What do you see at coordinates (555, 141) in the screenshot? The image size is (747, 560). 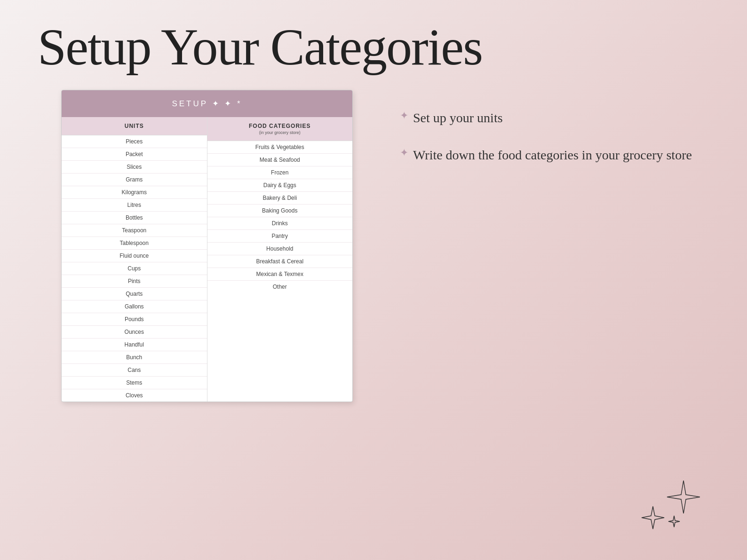 I see `info-panel: ✦Set up your units✦Write down the food c…` at bounding box center [555, 141].